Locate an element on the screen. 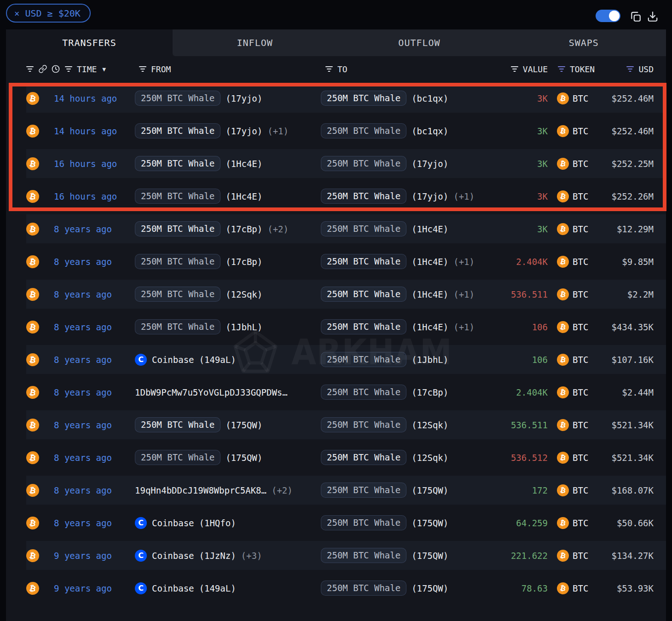 Image resolution: width=672 pixels, height=621 pixels. copy-button is located at coordinates (636, 17).